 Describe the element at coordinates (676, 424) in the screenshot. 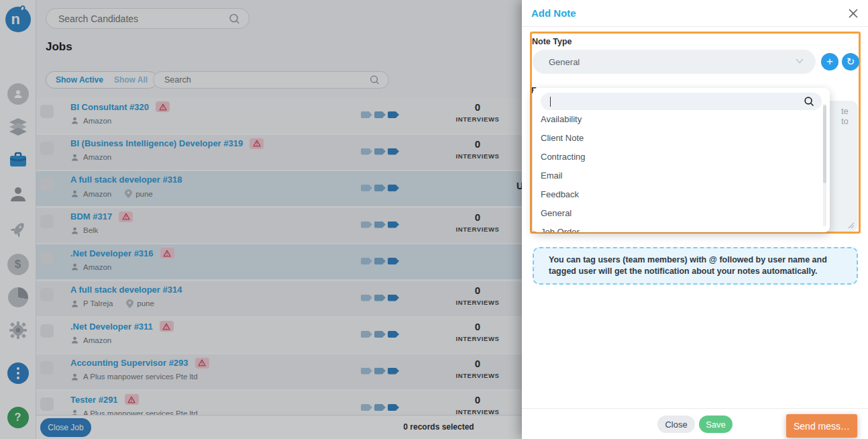

I see `modal-close-button: Close` at that location.